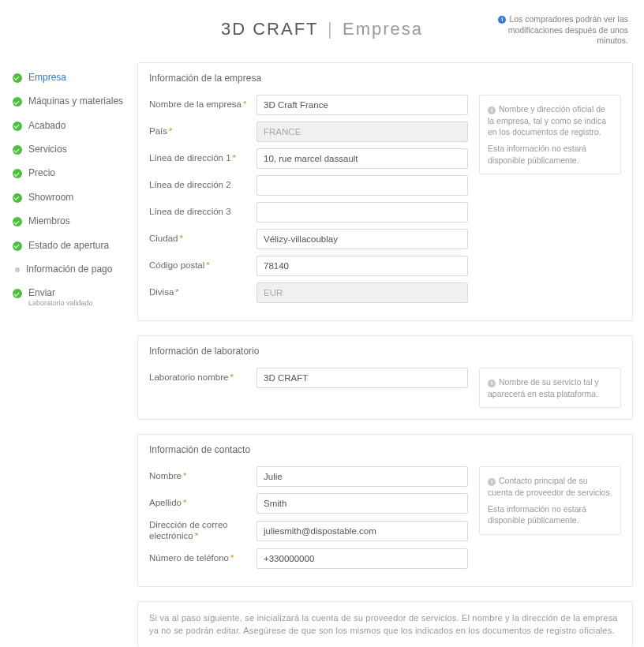 This screenshot has height=647, width=644. I want to click on phone-label: Número de teléfono*, so click(203, 559).